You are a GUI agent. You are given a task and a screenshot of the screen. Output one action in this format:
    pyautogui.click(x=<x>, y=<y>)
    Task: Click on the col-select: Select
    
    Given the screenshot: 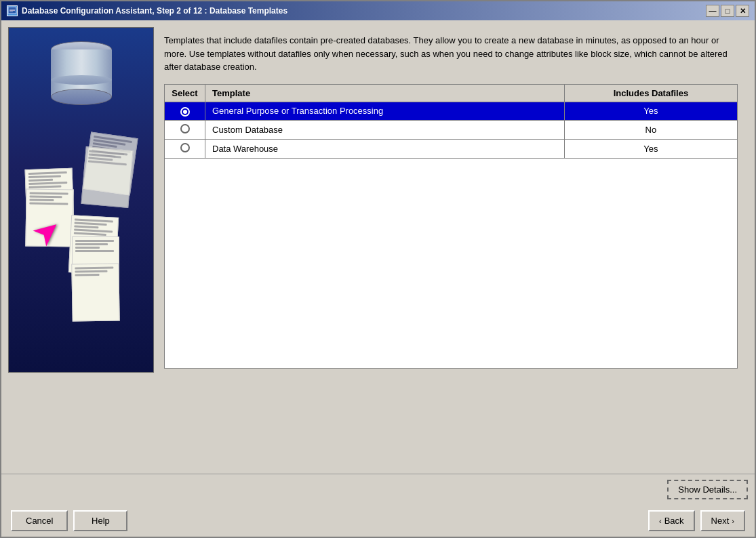 What is the action you would take?
    pyautogui.click(x=185, y=93)
    